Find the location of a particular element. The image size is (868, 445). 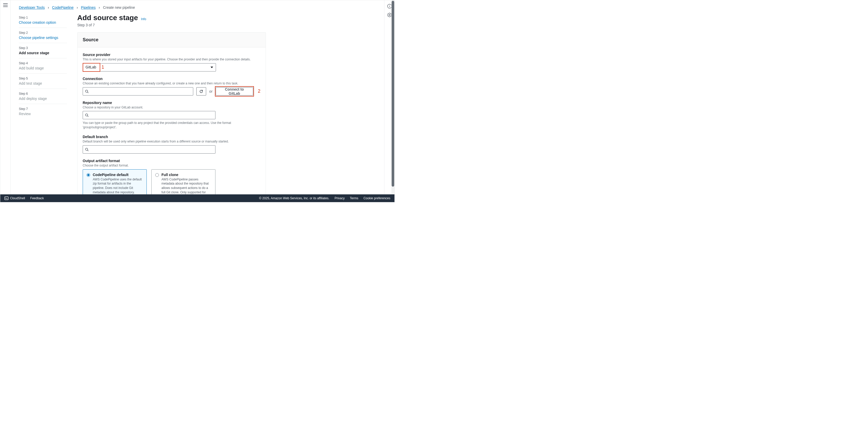

cloudshell-icon is located at coordinates (6, 198).